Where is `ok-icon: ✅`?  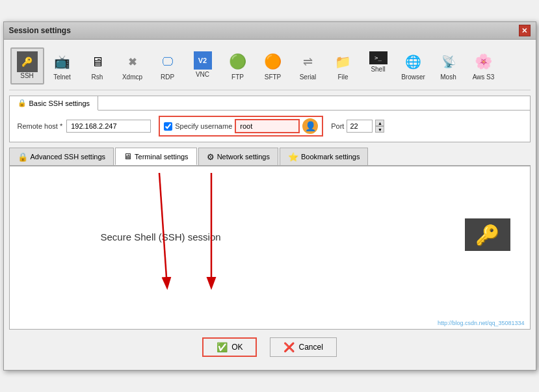 ok-icon: ✅ is located at coordinates (222, 347).